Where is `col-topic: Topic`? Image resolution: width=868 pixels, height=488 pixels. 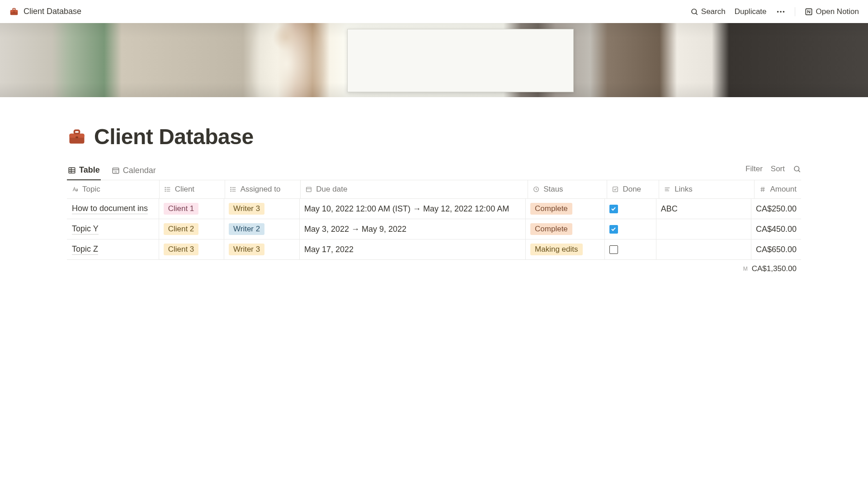
col-topic: Topic is located at coordinates (113, 189).